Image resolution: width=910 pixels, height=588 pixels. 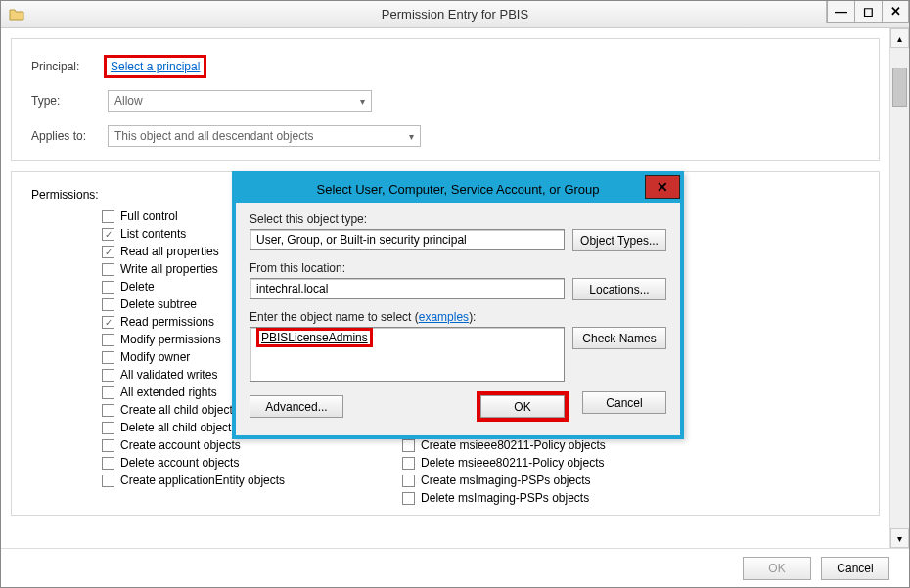 What do you see at coordinates (194, 463) in the screenshot?
I see `permission-item: Delete account objects` at bounding box center [194, 463].